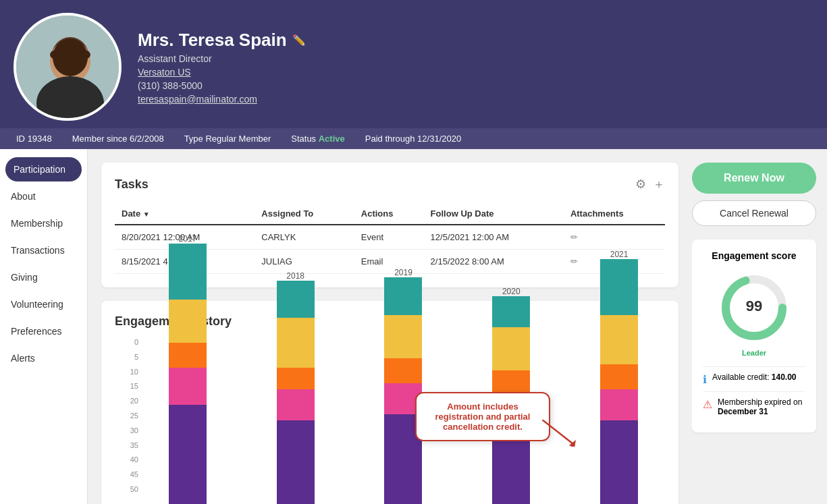 The height and width of the screenshot is (504, 827). What do you see at coordinates (759, 327) in the screenshot?
I see `right-panel: Renew Now Cancel Renewal Engagement scor…` at bounding box center [759, 327].